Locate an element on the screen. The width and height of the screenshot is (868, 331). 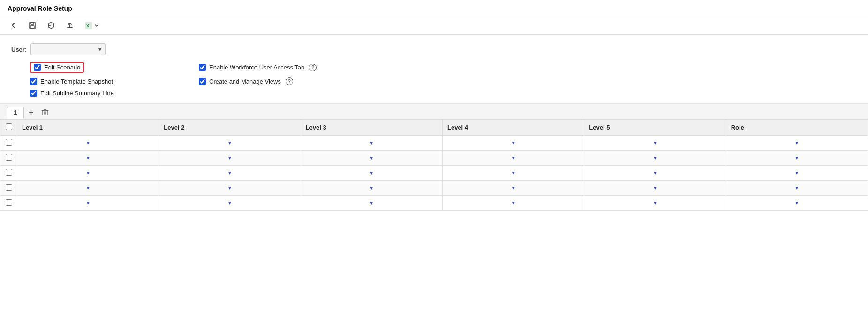
checkboxes-grid: Edit Scenario Enable Workforce User Acce… is located at coordinates (444, 79).